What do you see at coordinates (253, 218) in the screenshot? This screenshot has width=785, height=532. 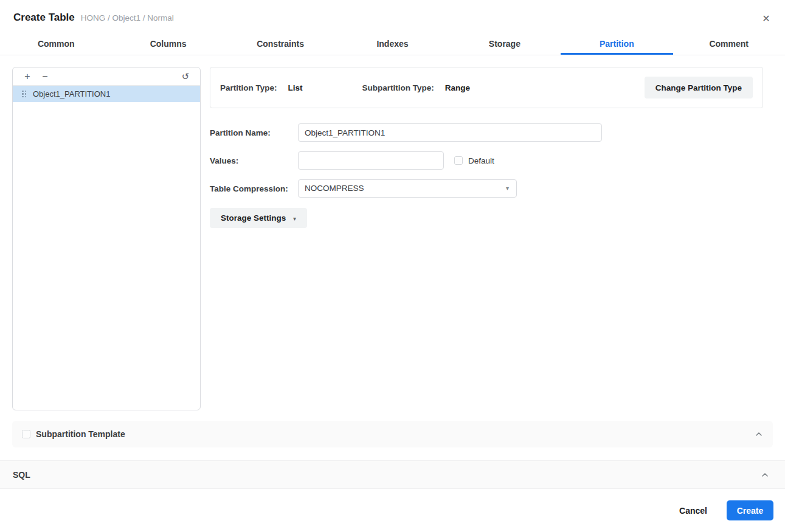 I see `storage-settings-label: Storage Settings` at bounding box center [253, 218].